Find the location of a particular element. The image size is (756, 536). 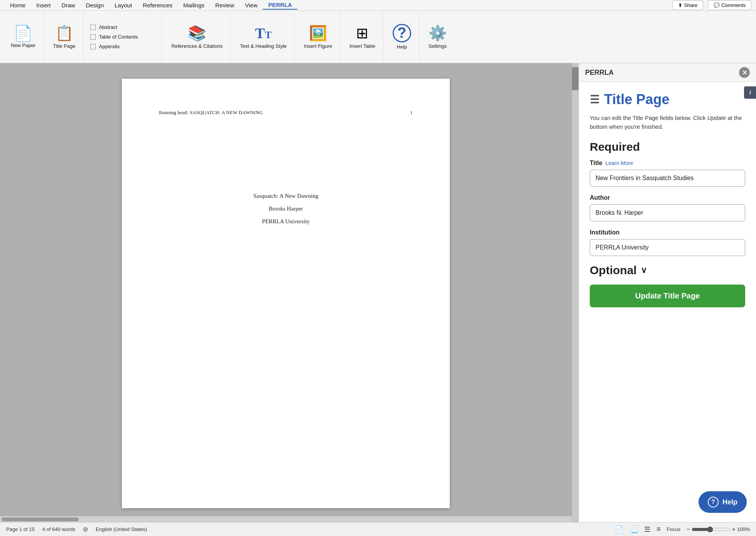

menu-design: Design is located at coordinates (95, 5).